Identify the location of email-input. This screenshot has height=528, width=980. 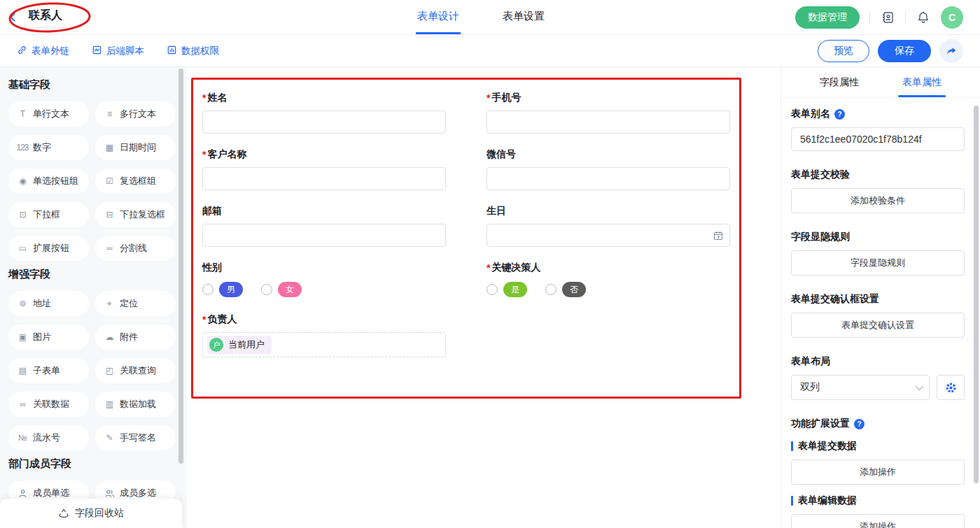
(324, 235).